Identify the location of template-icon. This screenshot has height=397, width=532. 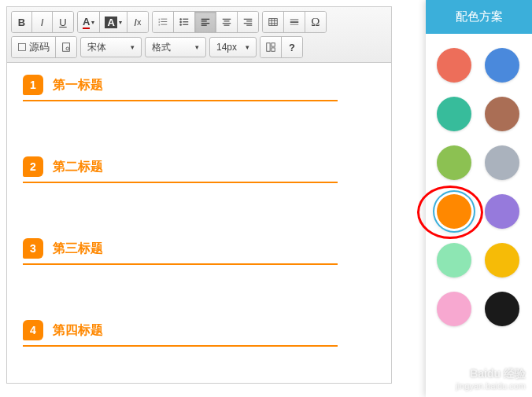
(271, 47).